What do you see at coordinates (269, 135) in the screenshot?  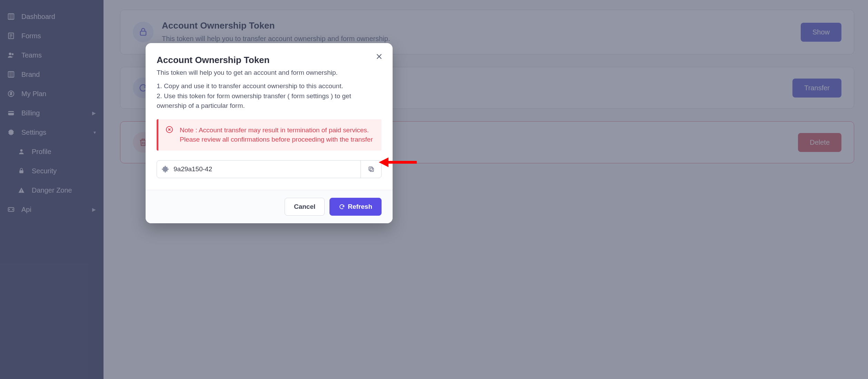 I see `warning-note: Note : Account transfer may result in te…` at bounding box center [269, 135].